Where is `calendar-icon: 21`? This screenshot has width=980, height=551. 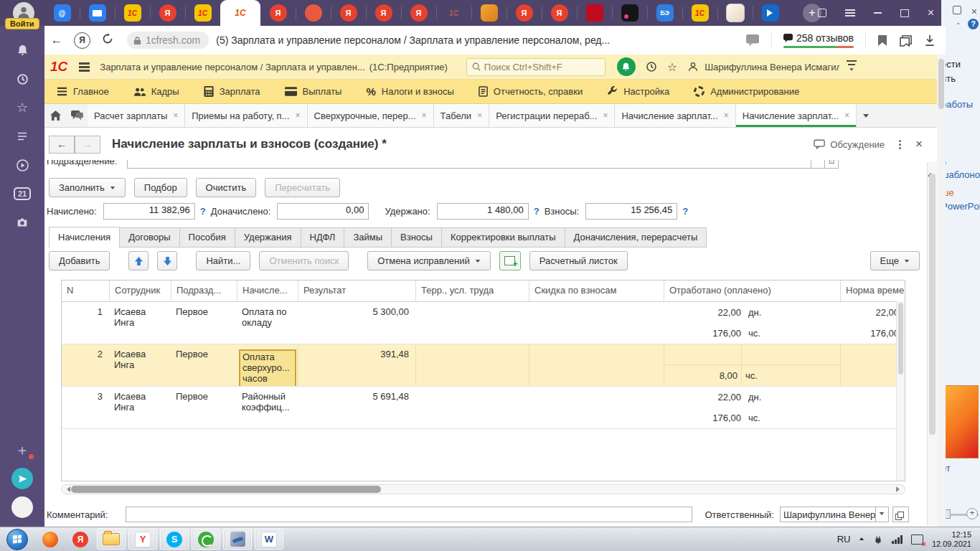 calendar-icon: 21 is located at coordinates (22, 194).